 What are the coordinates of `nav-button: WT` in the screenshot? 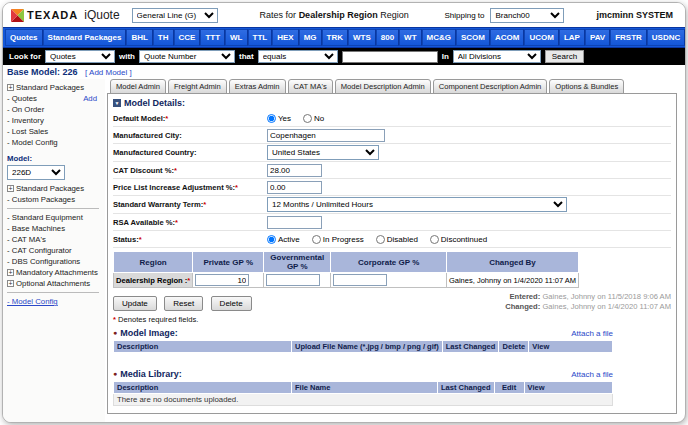 It's located at (410, 38).